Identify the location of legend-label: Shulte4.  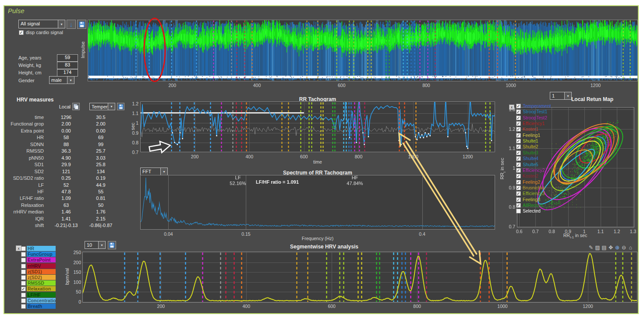
(531, 158).